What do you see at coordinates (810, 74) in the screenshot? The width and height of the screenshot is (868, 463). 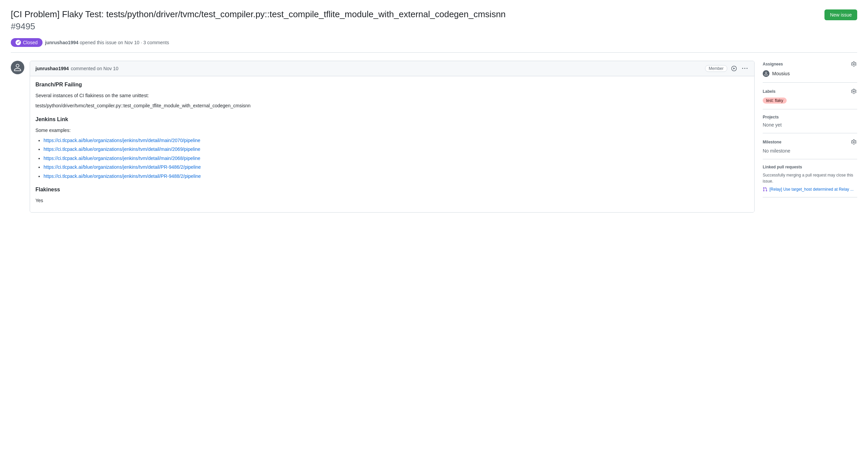 I see `assignee-row: Mousius` at bounding box center [810, 74].